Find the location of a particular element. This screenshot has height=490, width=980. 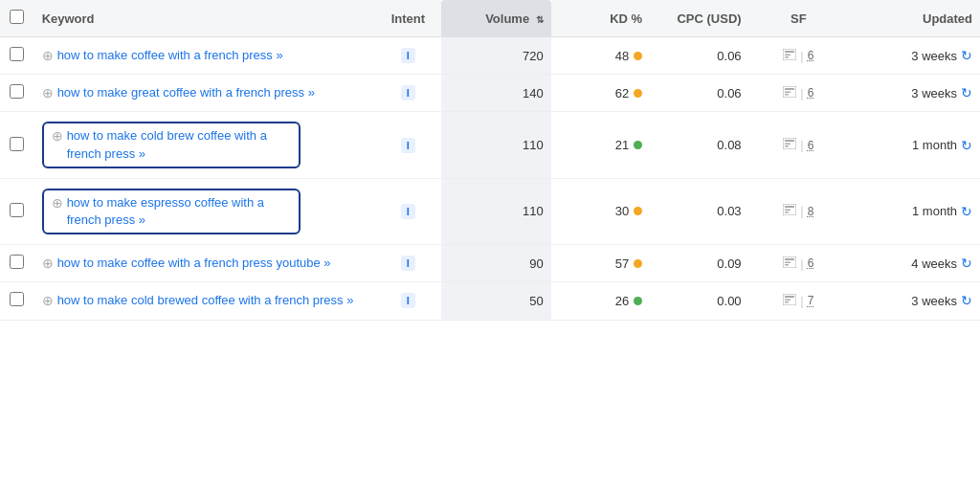

kd-number: 48 is located at coordinates (622, 56).